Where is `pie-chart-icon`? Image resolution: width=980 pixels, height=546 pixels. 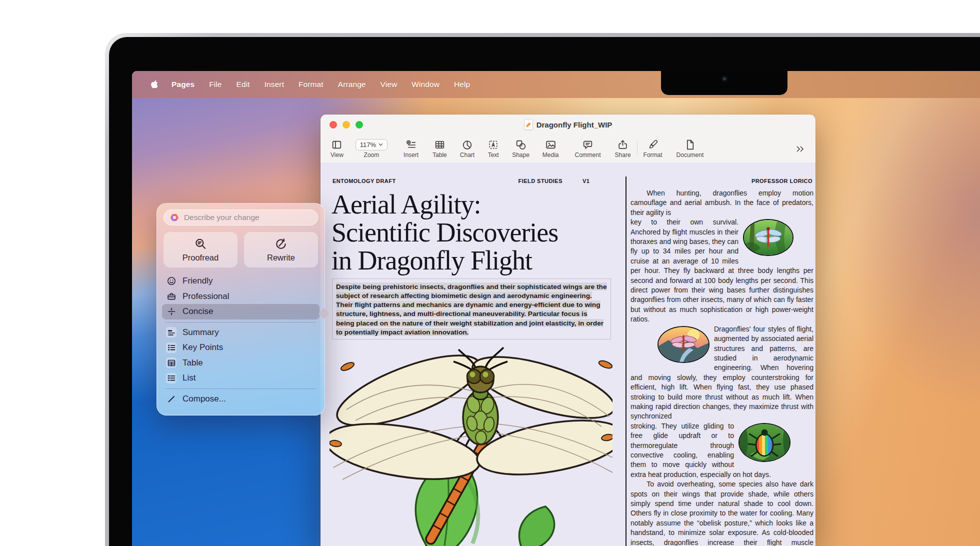
pie-chart-icon is located at coordinates (467, 145).